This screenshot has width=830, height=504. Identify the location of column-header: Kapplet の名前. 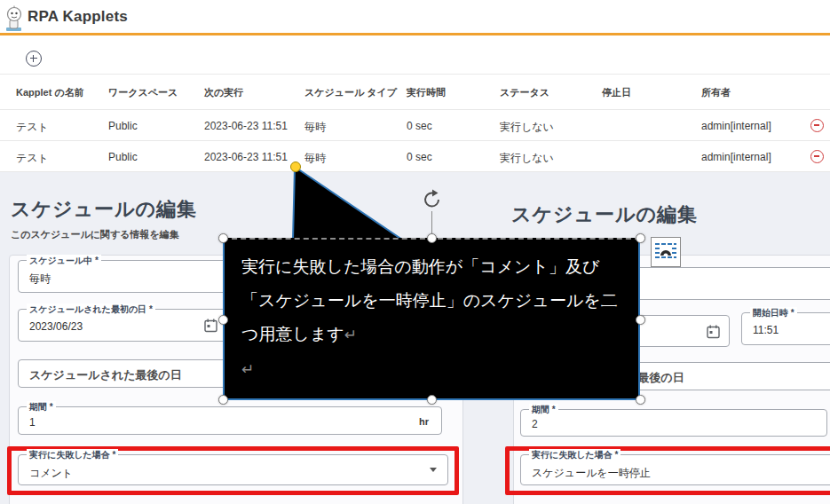
(50, 92).